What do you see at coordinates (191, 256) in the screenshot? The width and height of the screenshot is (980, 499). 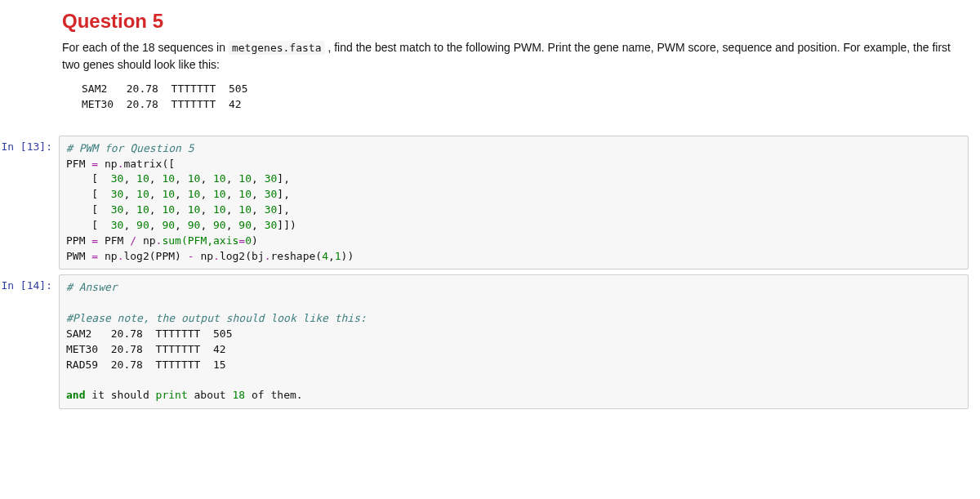 I see `code-op: -` at bounding box center [191, 256].